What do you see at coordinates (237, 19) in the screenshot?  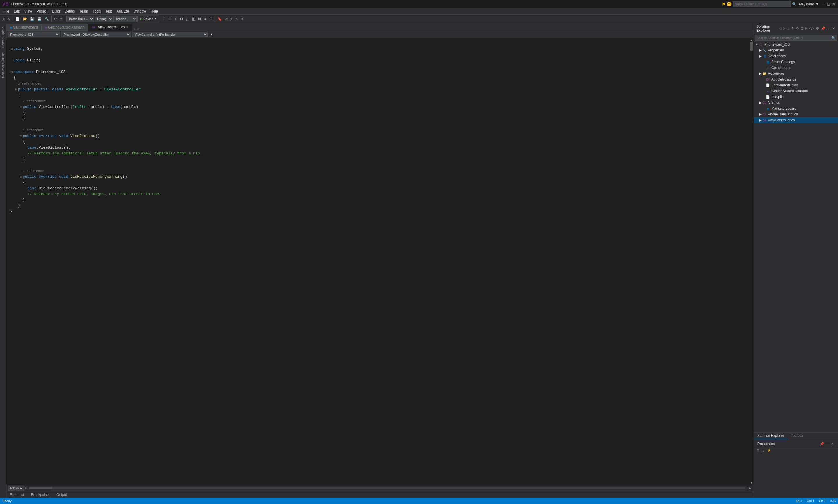 I see `toolbar-icon-13: ▷` at bounding box center [237, 19].